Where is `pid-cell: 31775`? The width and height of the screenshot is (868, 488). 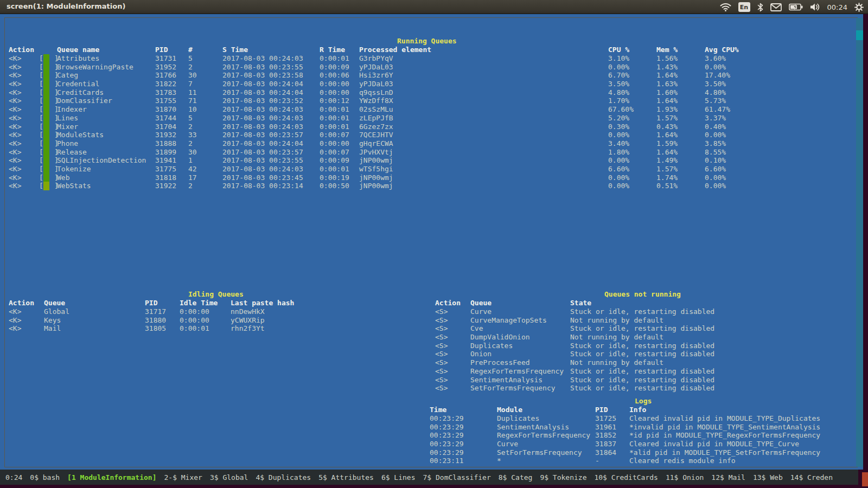 pid-cell: 31775 is located at coordinates (166, 169).